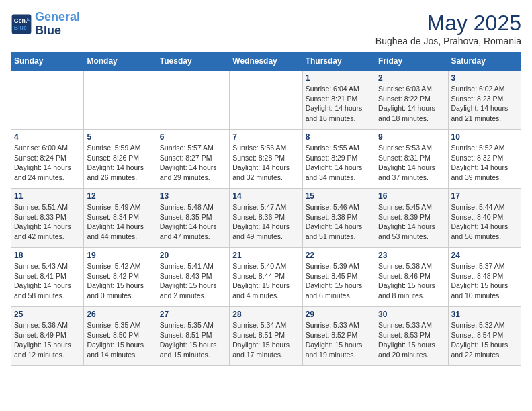  I want to click on day-info: Sunrise: 6:04 AM Sunset: 8:21 PM Dayligh…, so click(339, 103).